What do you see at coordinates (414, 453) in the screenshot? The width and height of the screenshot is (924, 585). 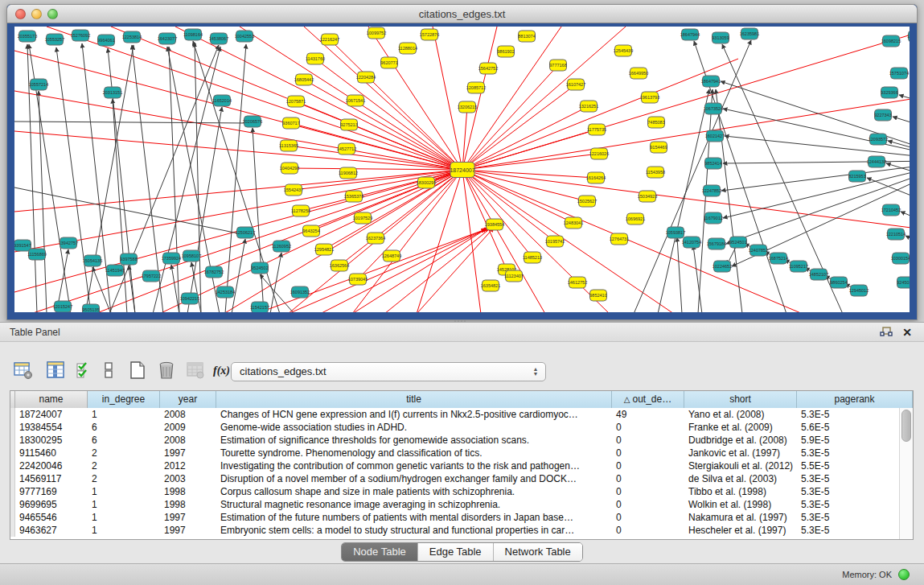 I see `table-cell: Tourette syndrome. Phenomenology and cla…` at bounding box center [414, 453].